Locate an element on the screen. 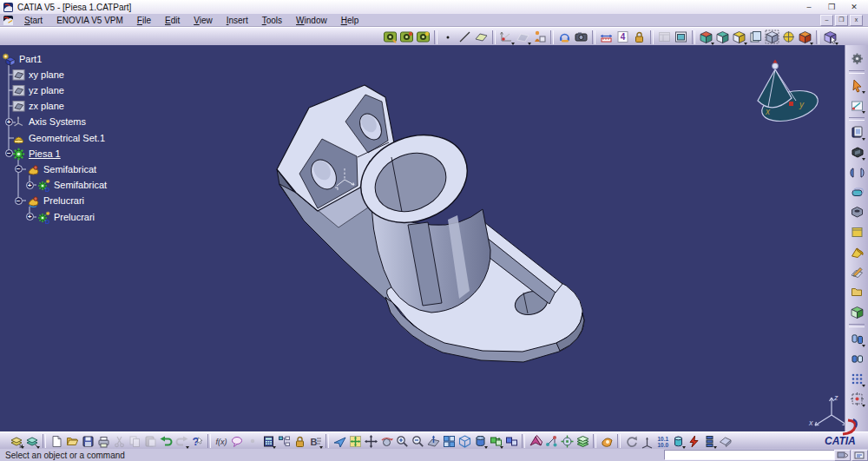  zoom-out-button is located at coordinates (418, 441).